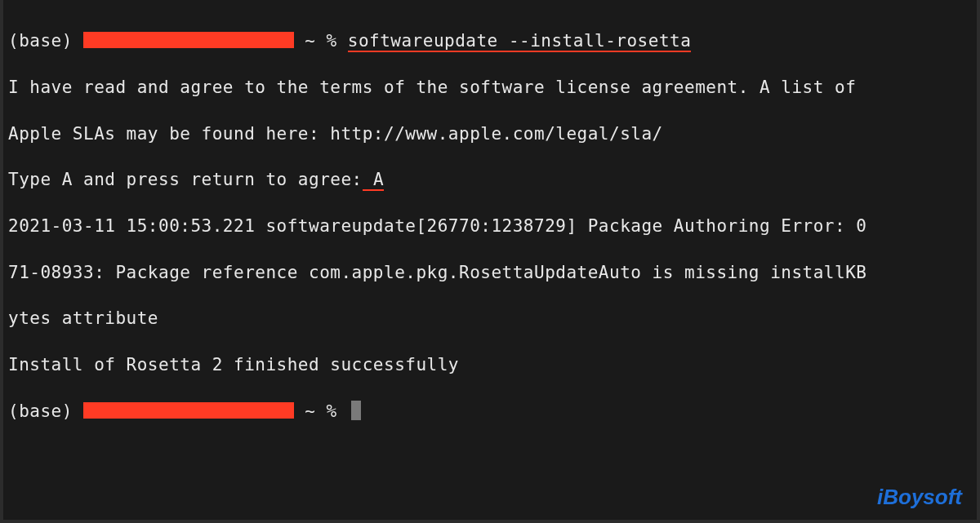  Describe the element at coordinates (321, 41) in the screenshot. I see `prompt-suffix-1: ~ %` at that location.